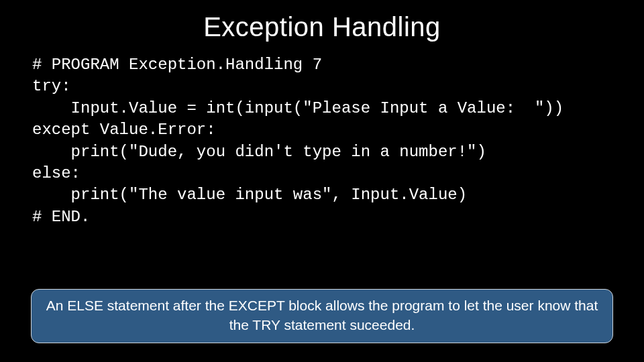 The width and height of the screenshot is (644, 362). I want to click on slide-title: Exception Handling, so click(322, 25).